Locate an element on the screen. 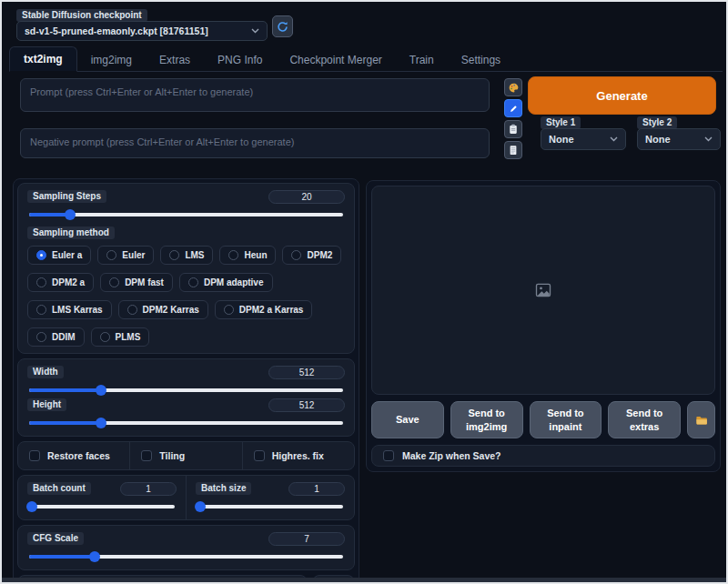 Image resolution: width=728 pixels, height=584 pixels. sampler-dpm2-a: DPM2 a is located at coordinates (60, 282).